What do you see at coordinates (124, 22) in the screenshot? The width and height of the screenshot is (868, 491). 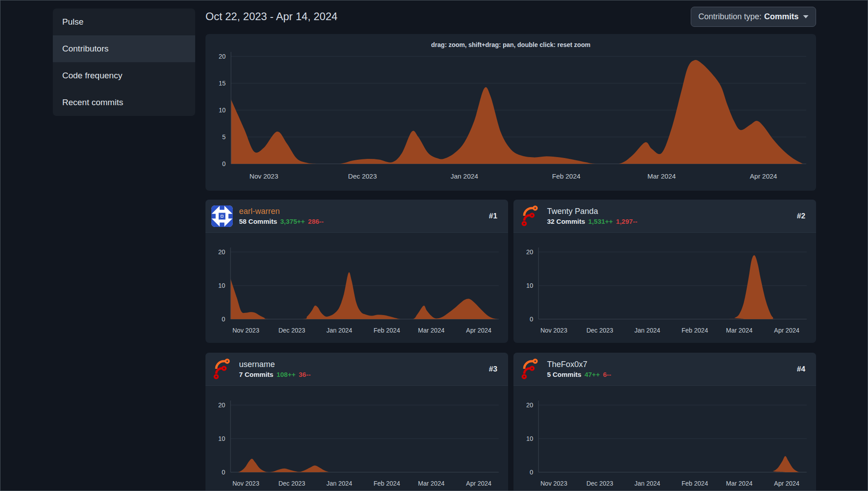 I see `sidebar-item-pulse: Pulse` at bounding box center [124, 22].